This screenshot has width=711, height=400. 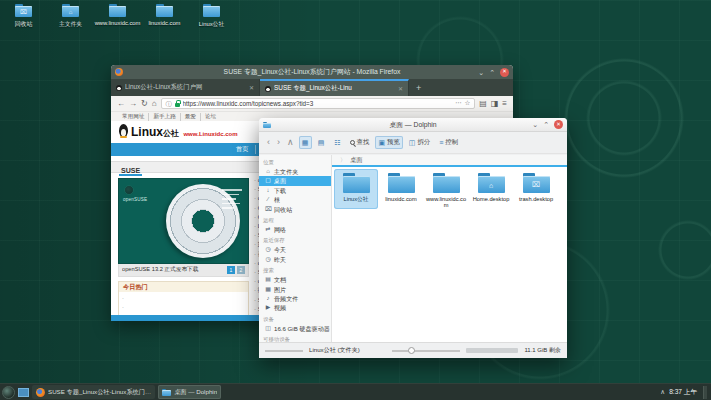 What do you see at coordinates (164, 117) in the screenshot?
I see `bookmark-item: 新手上路` at bounding box center [164, 117].